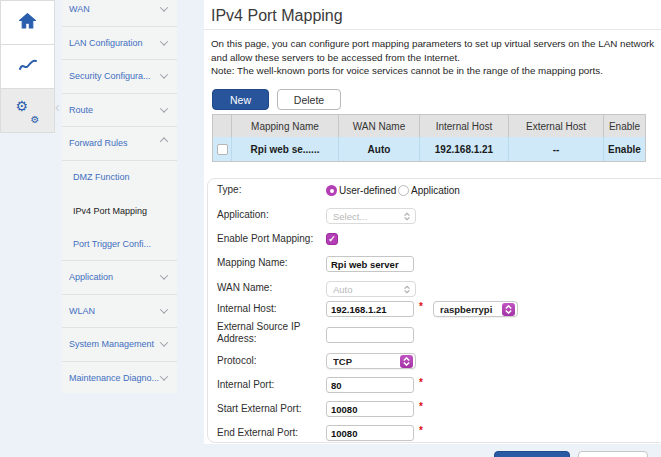  Describe the element at coordinates (120, 378) in the screenshot. I see `sidebar-item-maintenance-diagnosis: Maintenance Diagno...` at that location.